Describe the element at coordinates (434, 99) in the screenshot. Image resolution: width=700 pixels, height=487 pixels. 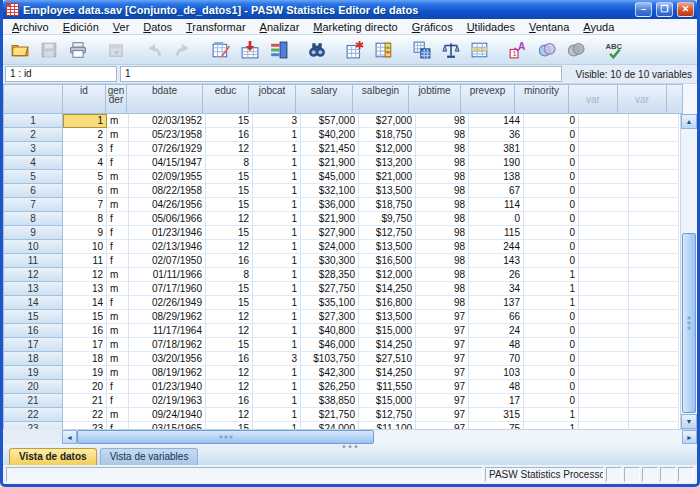
I see `column-header-jobtime: jobtime` at that location.